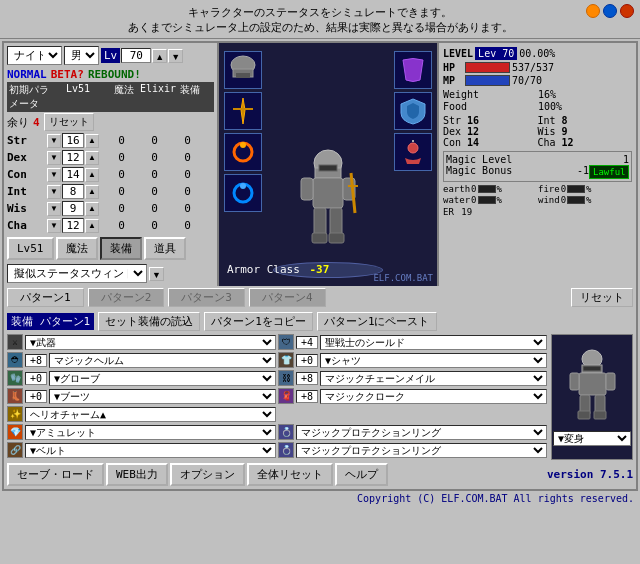 Image resolution: width=640 pixels, height=564 pixels. What do you see at coordinates (609, 172) in the screenshot?
I see `lawful-badge: Lawful` at bounding box center [609, 172].